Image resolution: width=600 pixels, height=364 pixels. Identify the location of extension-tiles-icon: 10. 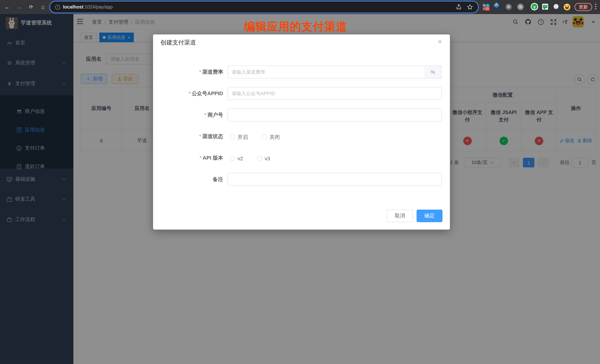
(486, 7).